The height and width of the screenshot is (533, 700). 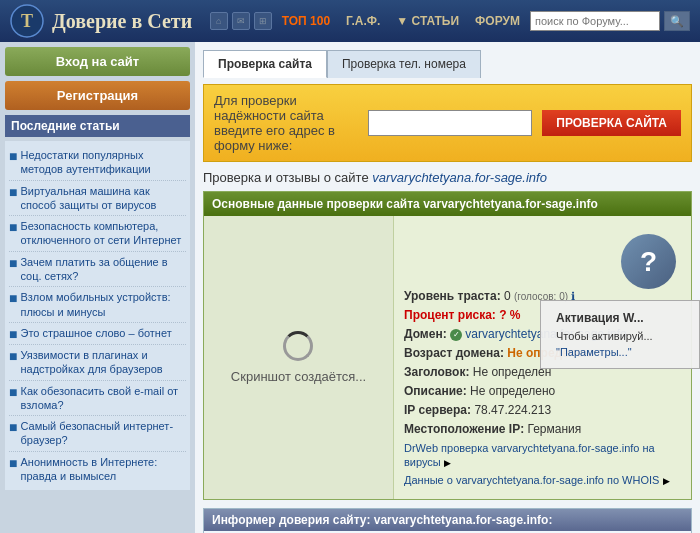 I want to click on domain-label: Домен:, so click(x=426, y=334).